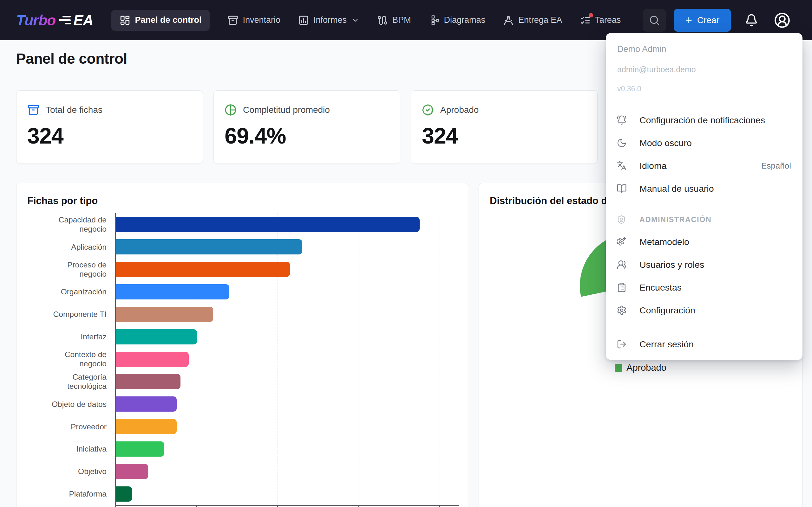 The height and width of the screenshot is (507, 812). I want to click on category-label: Plataforma, so click(72, 494).